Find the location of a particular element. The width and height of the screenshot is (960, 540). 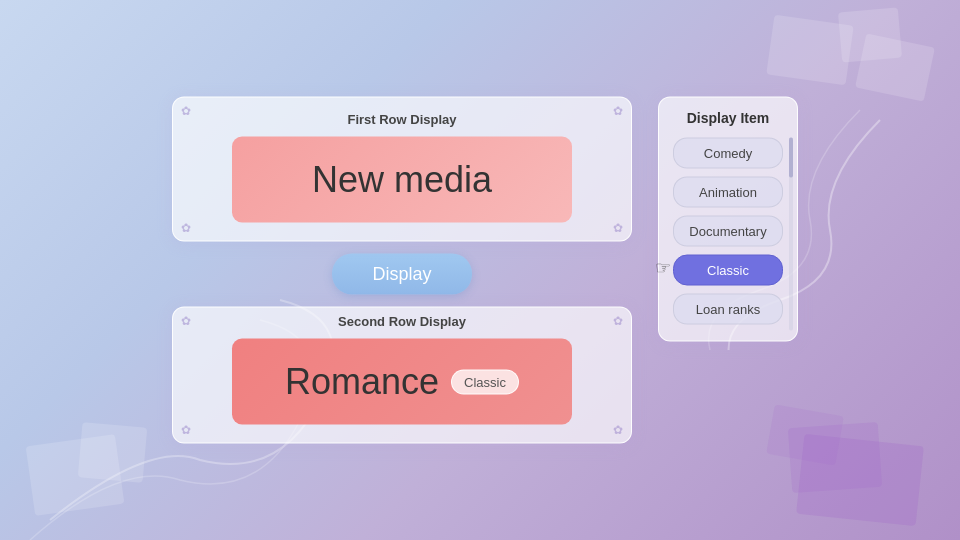

second-corner-tl: ✿ is located at coordinates (186, 321).